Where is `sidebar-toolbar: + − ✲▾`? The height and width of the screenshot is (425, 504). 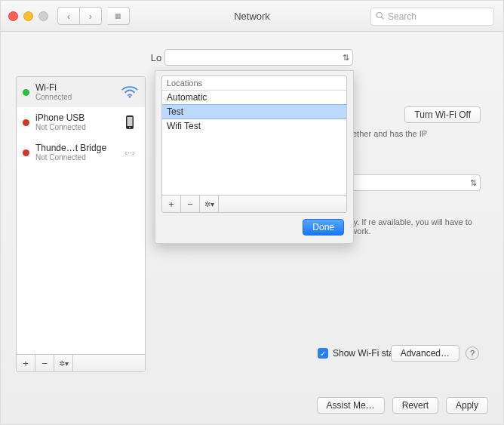
sidebar-toolbar: + − ✲▾ is located at coordinates (81, 362).